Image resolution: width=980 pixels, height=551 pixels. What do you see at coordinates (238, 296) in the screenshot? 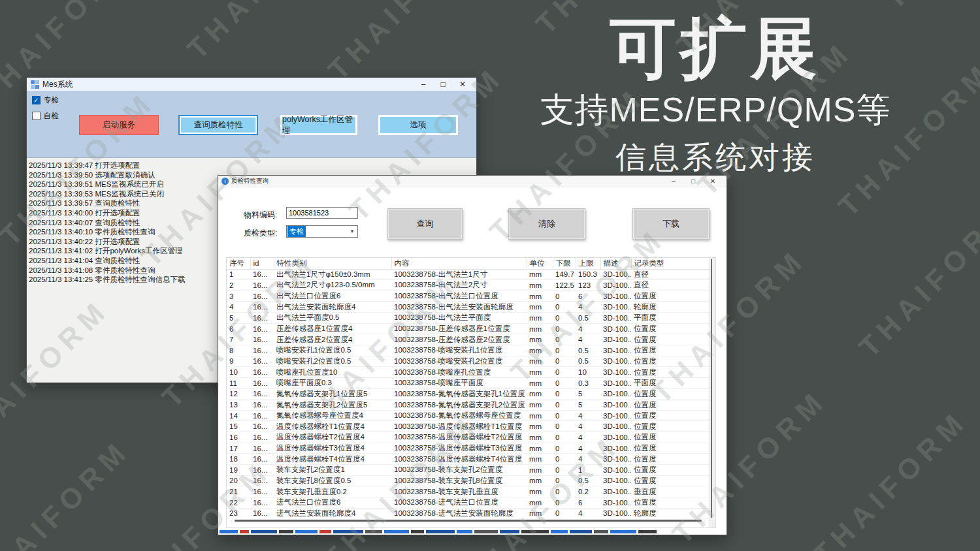
I see `table-cell: 3` at bounding box center [238, 296].